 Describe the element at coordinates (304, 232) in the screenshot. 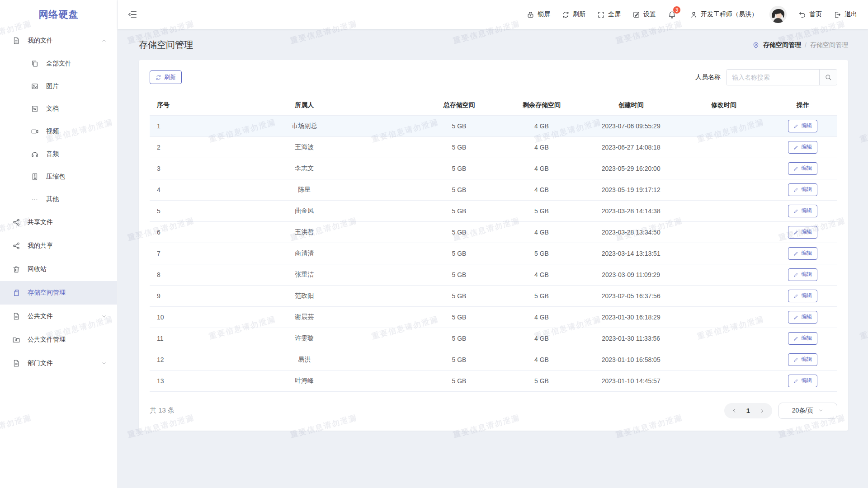

I see `cell-owner: 王洪哲` at that location.